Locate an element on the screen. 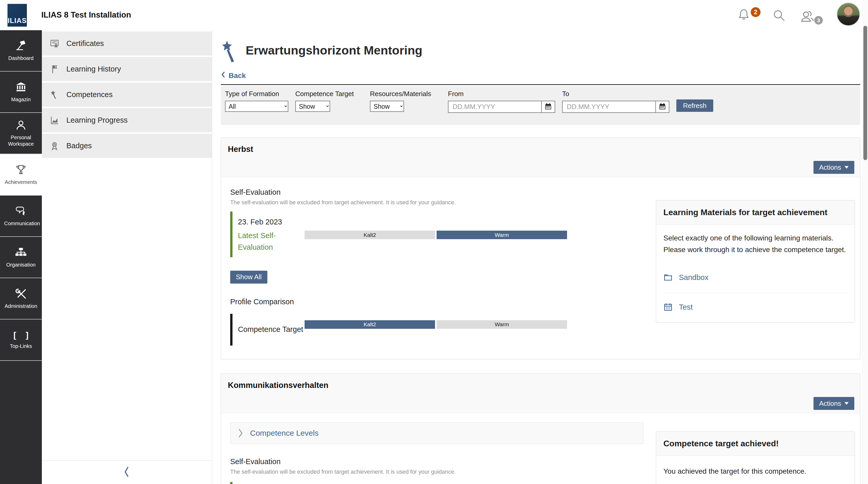  tool-item-label: Certificates is located at coordinates (85, 44).